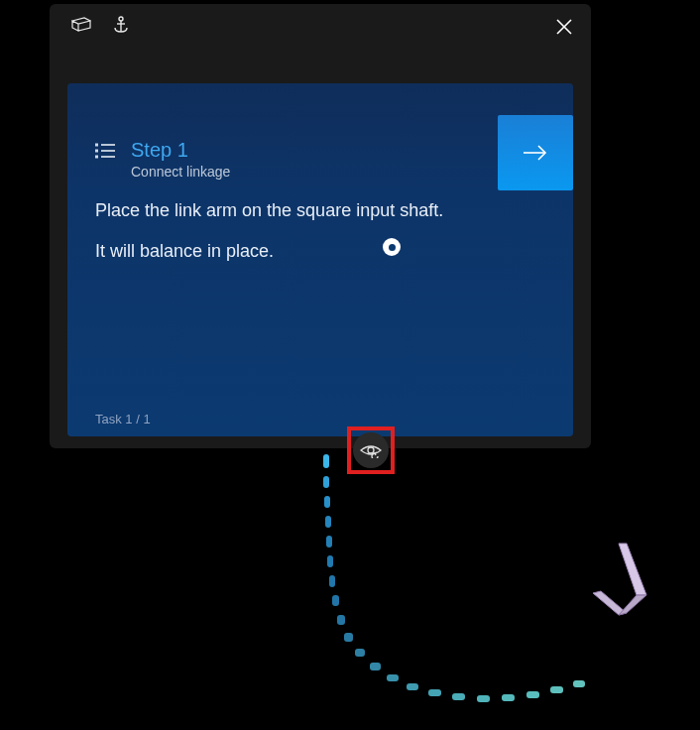  Describe the element at coordinates (180, 159) in the screenshot. I see `step-title-block: Step 1 Connect linkage` at that location.